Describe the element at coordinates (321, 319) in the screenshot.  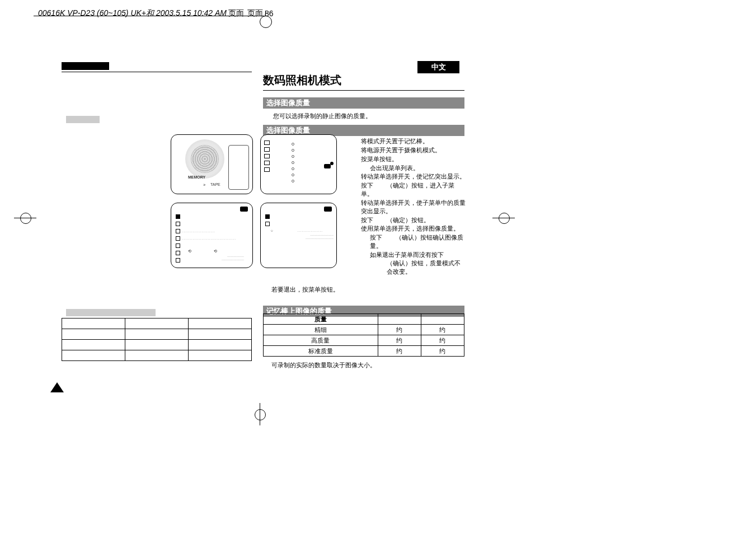
I see `col-quality: 质量` at that location.